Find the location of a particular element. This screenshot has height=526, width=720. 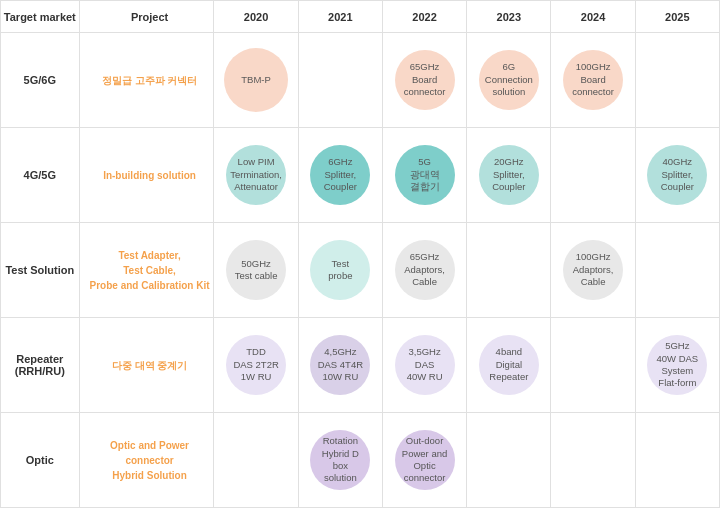

cell-r2-c3 is located at coordinates (509, 270).